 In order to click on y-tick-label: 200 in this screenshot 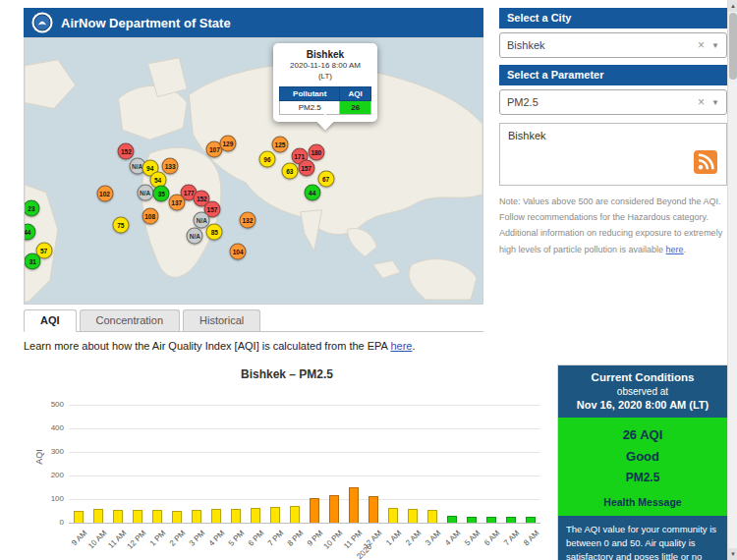, I will do `click(57, 476)`.